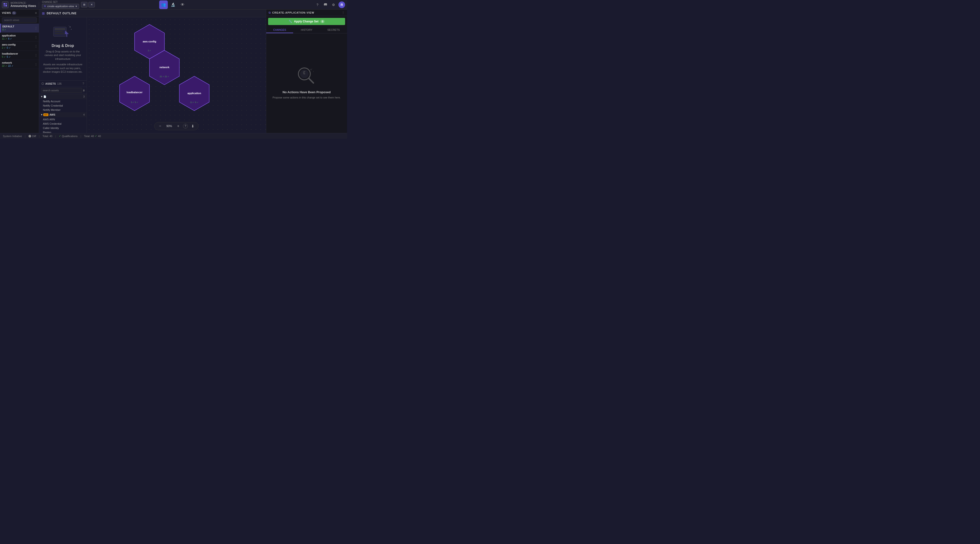 The image size is (980, 544). What do you see at coordinates (19, 64) in the screenshot?
I see `view-item-network: network 22 ✓ 22 ✓ ⋮` at bounding box center [19, 64].